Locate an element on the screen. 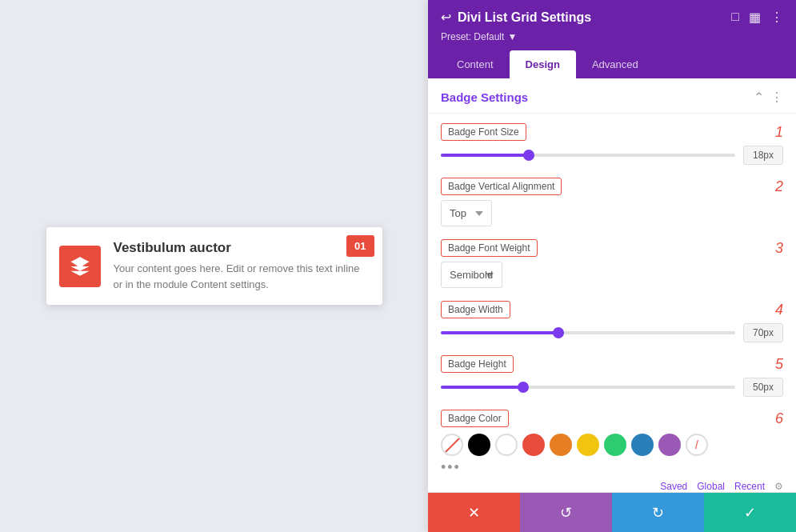 This screenshot has width=796, height=532. card-title: Vestibulum auctor is located at coordinates (242, 248).